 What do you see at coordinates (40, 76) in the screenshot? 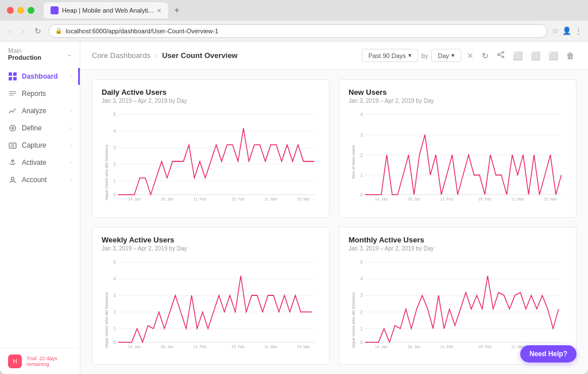
I see `sidebar-item-dashboard: Dashboard ›` at bounding box center [40, 76].